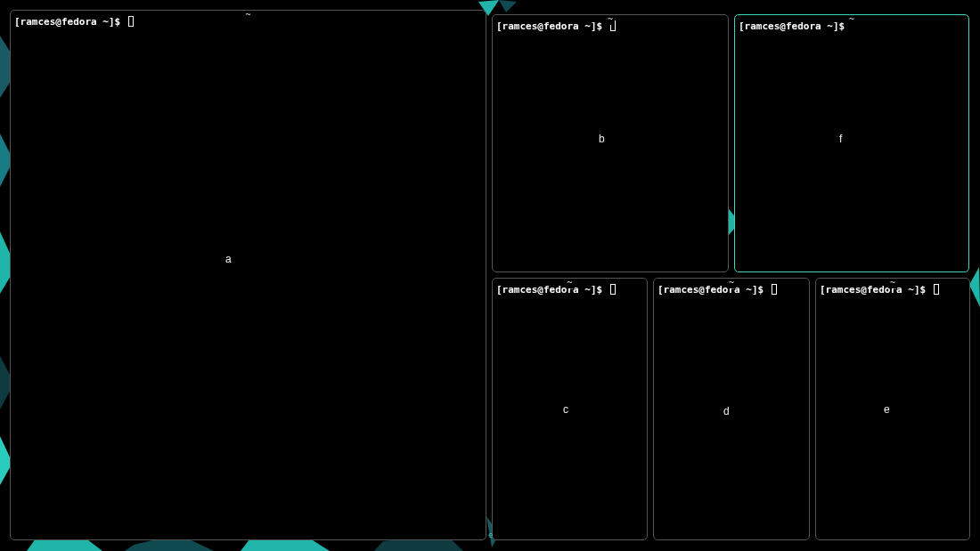 The width and height of the screenshot is (980, 551). What do you see at coordinates (841, 139) in the screenshot?
I see `key-hint-f: f` at bounding box center [841, 139].